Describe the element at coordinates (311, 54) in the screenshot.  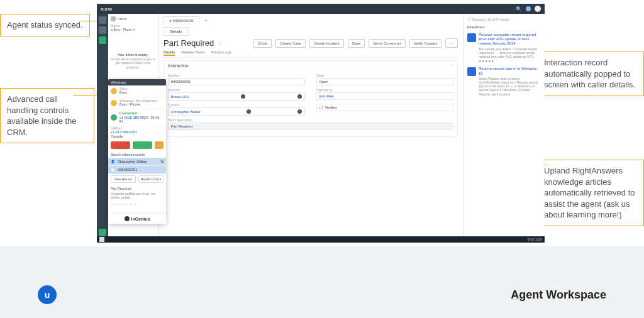
I see `form-tabs: Details Related Tasks Phone Logs` at that location.